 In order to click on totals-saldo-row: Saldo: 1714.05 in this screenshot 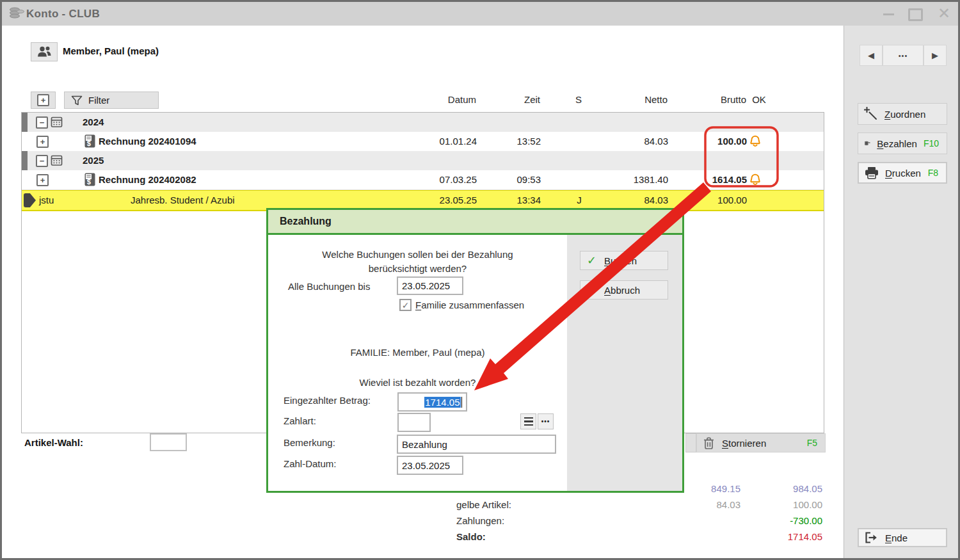, I will do `click(480, 536)`.